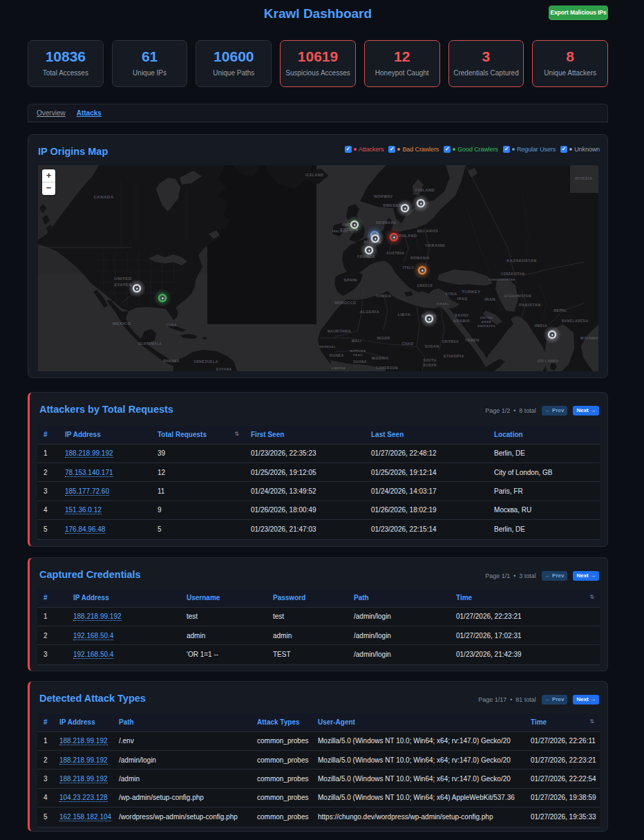  Describe the element at coordinates (150, 344) in the screenshot. I see `svg-text: GUATEMALA` at that location.